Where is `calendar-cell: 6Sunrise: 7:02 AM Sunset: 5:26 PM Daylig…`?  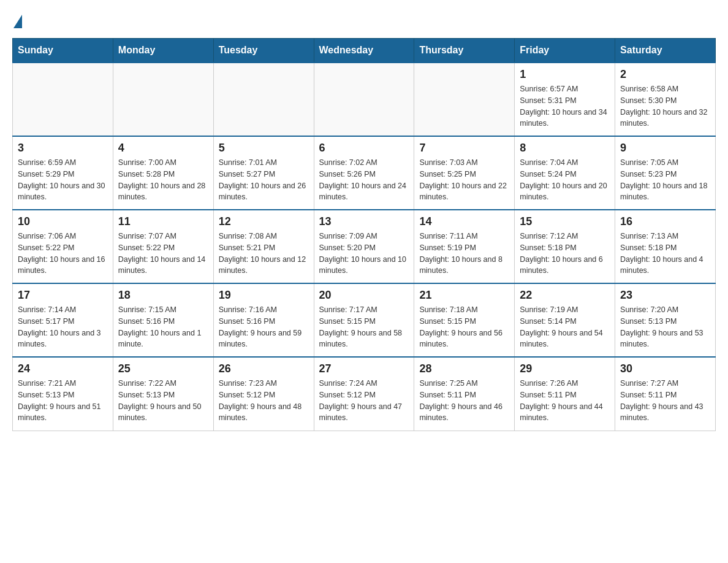 calendar-cell: 6Sunrise: 7:02 AM Sunset: 5:26 PM Daylig… is located at coordinates (364, 173).